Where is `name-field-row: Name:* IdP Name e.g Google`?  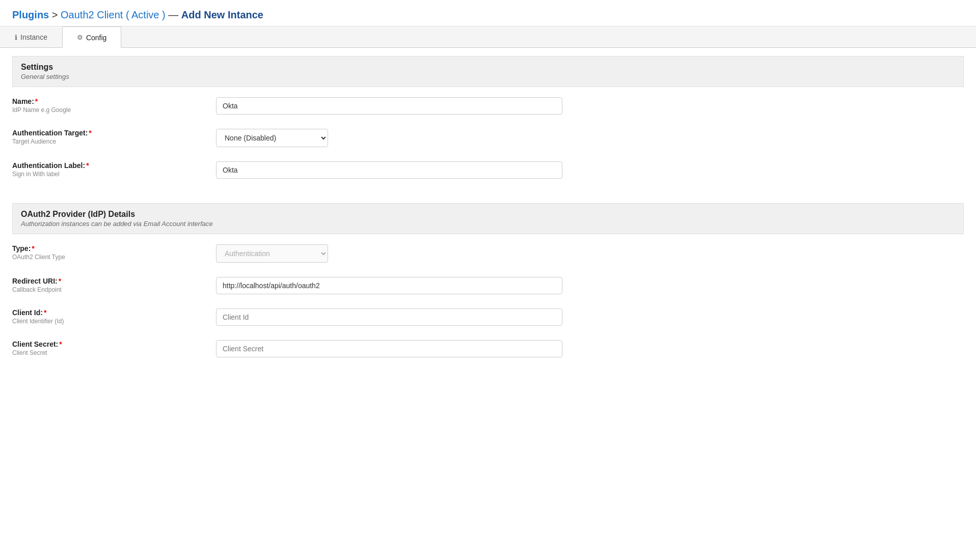
name-field-row: Name:* IdP Name e.g Google is located at coordinates (488, 106).